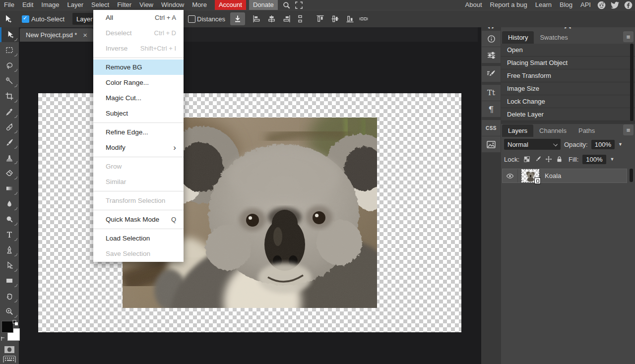  I want to click on menu-item-color-range: Color Range..., so click(138, 82).